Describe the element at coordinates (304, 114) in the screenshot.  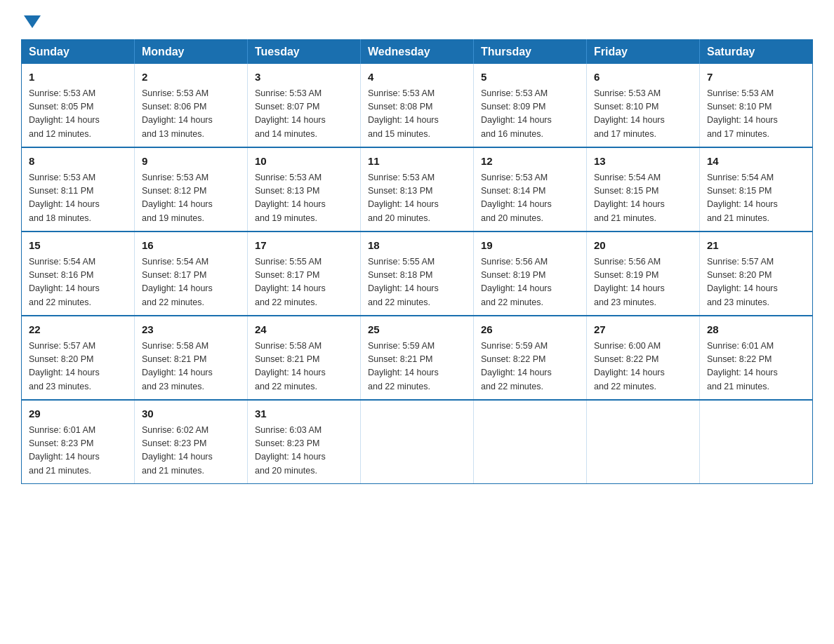
I see `day-info: Sunrise: 5:53 AMSunset: 8:07 PMDaylight:…` at that location.